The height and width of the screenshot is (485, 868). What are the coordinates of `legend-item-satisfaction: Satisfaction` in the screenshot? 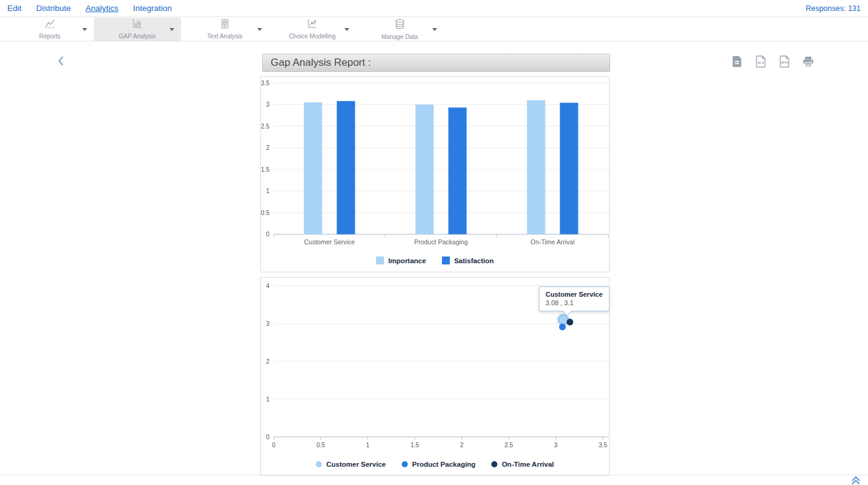 It's located at (468, 261).